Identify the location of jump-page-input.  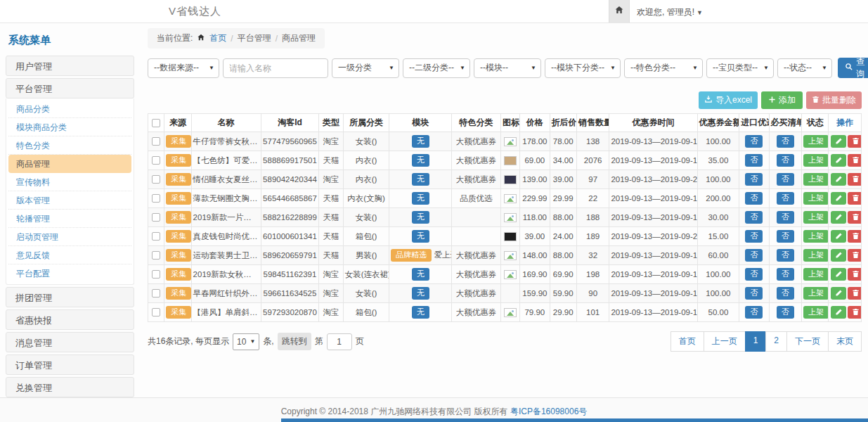
(339, 342).